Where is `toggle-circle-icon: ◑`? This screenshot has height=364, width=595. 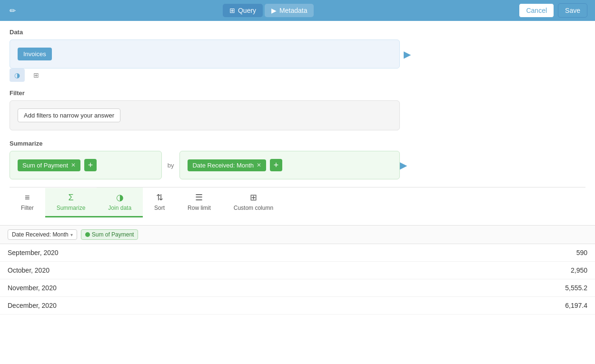 toggle-circle-icon: ◑ is located at coordinates (17, 75).